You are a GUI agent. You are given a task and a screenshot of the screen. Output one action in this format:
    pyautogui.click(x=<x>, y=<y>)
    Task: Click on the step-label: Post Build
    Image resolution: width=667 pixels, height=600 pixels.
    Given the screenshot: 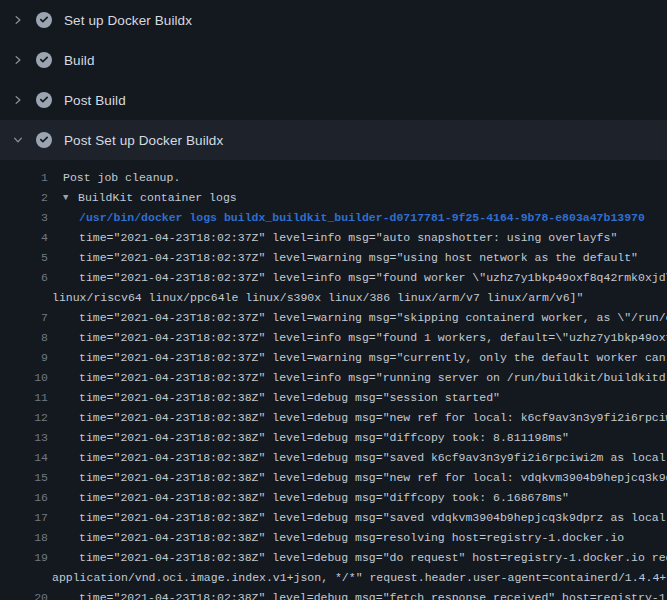 What is the action you would take?
    pyautogui.click(x=95, y=100)
    